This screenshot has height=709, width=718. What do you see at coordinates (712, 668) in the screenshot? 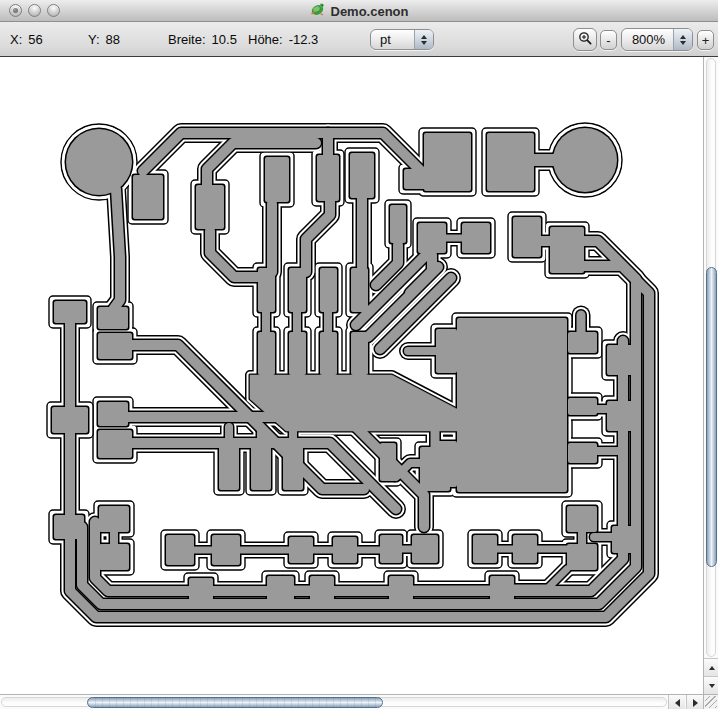
I see `arrow-up-icon` at bounding box center [712, 668].